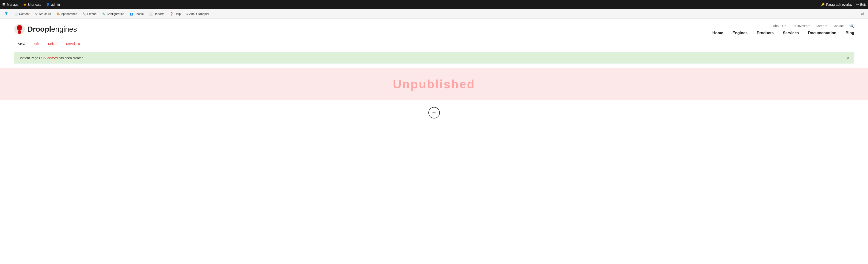  What do you see at coordinates (22, 44) in the screenshot?
I see `tab-view: View` at bounding box center [22, 44].